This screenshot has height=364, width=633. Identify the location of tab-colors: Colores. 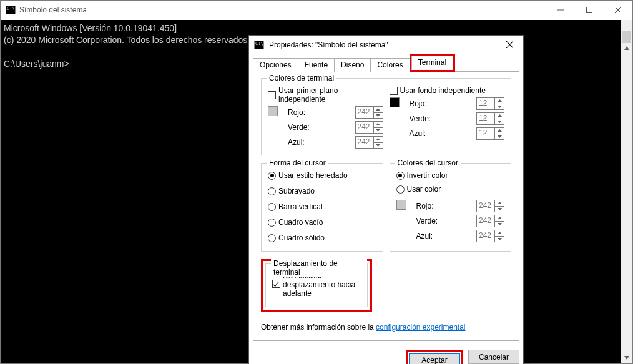
(390, 65).